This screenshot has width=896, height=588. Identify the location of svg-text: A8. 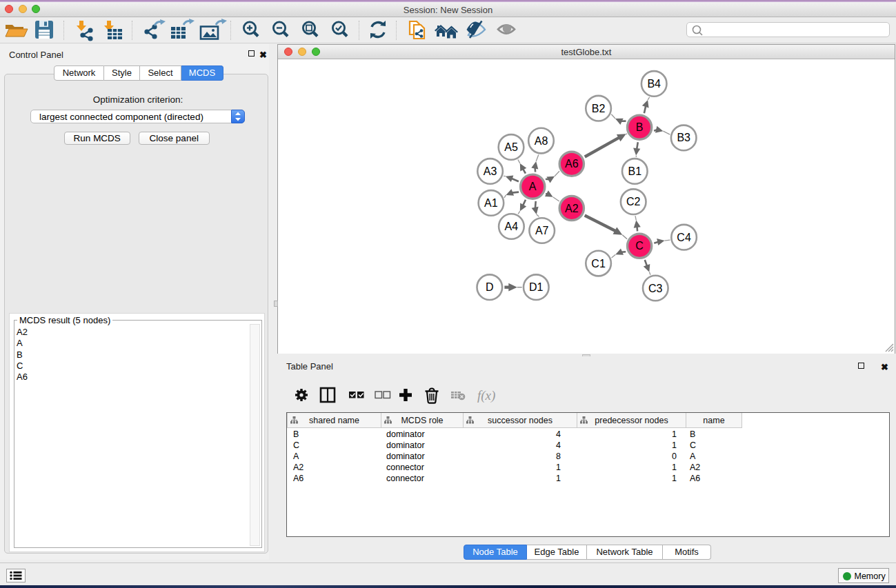
(541, 141).